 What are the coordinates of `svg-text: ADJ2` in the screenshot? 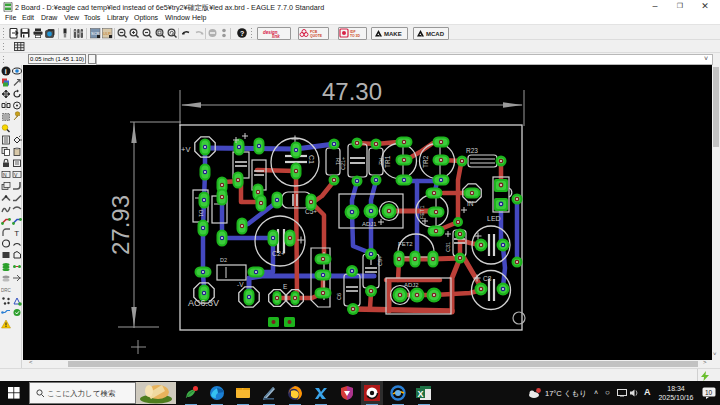 It's located at (412, 285).